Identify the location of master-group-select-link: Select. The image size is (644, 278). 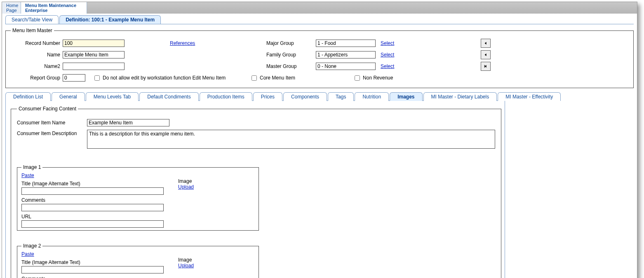
(388, 66).